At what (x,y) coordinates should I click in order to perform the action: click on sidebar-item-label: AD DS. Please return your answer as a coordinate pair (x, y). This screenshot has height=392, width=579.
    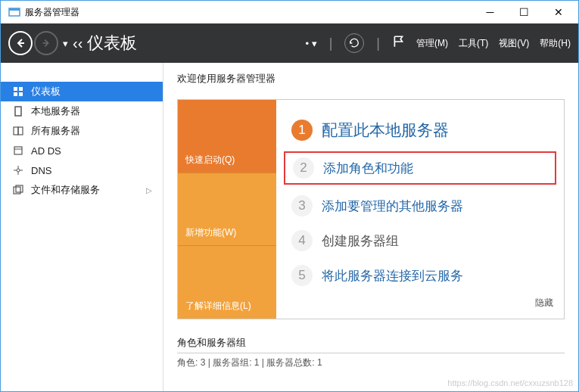
    Looking at the image, I should click on (46, 151).